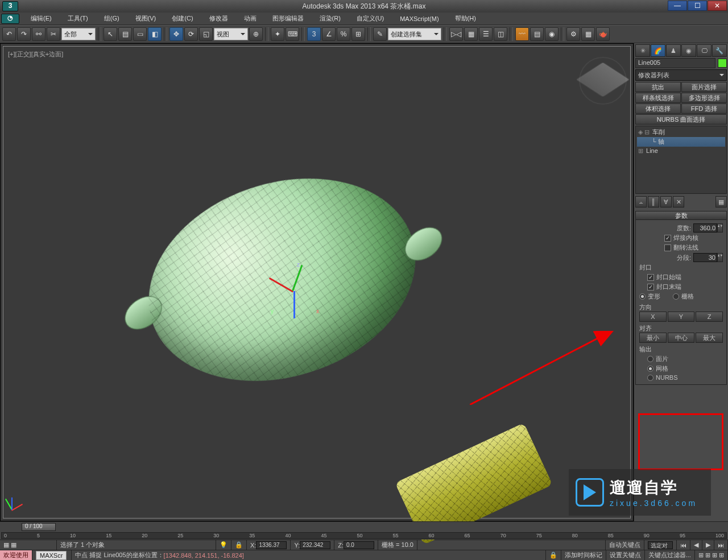 The image size is (728, 560). Describe the element at coordinates (709, 338) in the screenshot. I see `align-max-button: 最大` at that location.